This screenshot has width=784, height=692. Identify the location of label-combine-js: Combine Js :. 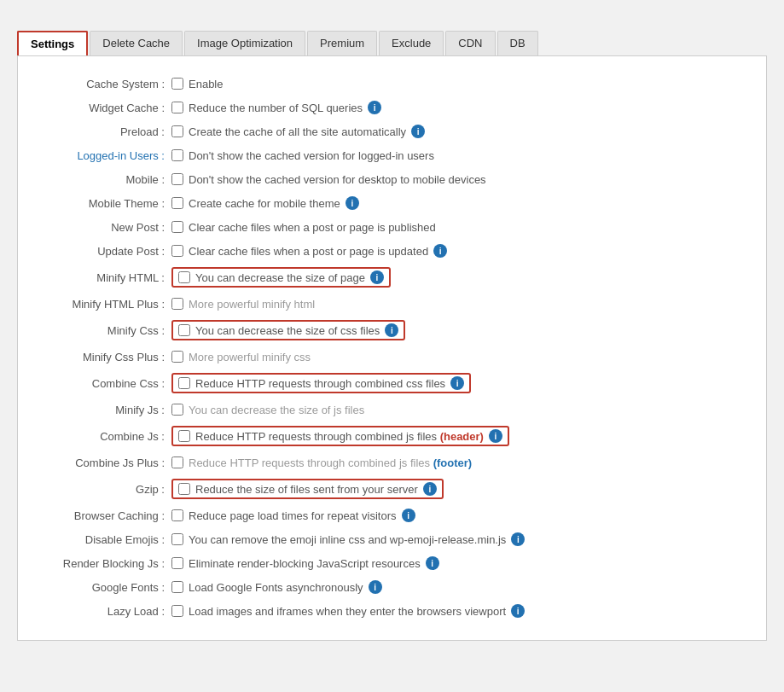
(103, 437).